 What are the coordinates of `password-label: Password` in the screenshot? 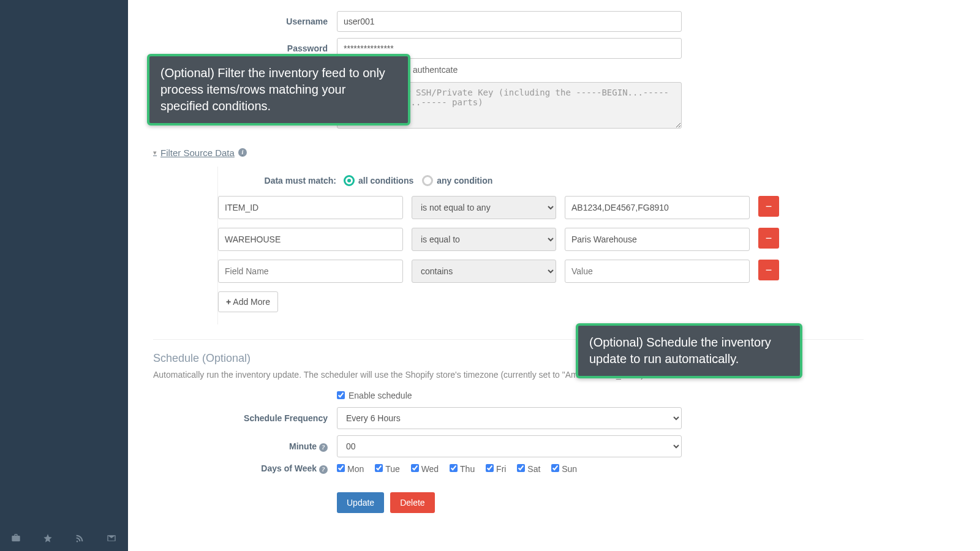 It's located at (245, 48).